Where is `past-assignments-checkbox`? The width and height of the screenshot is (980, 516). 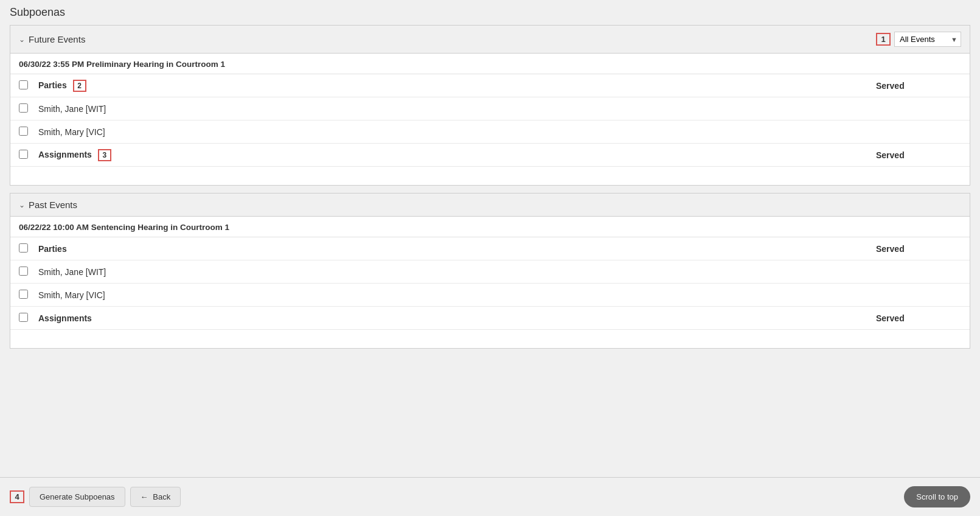
past-assignments-checkbox is located at coordinates (23, 318).